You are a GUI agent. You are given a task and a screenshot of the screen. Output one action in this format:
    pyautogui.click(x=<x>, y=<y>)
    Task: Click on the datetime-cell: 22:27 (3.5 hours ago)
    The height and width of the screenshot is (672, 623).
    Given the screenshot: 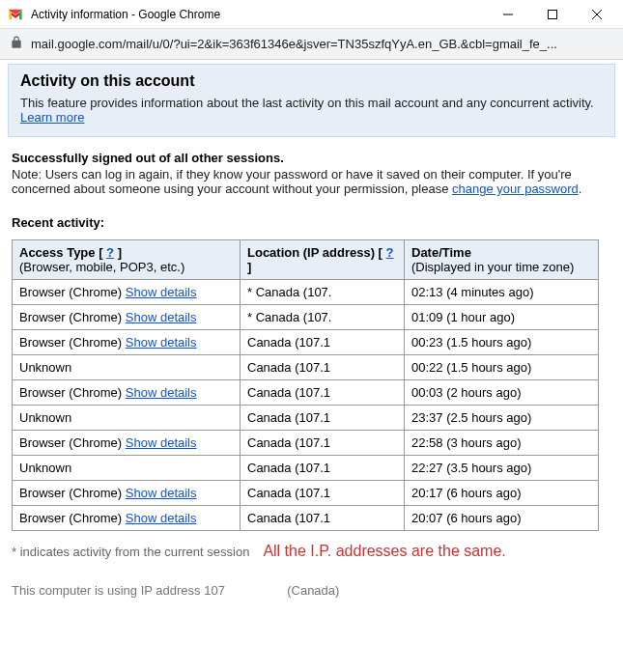 What is the action you would take?
    pyautogui.click(x=502, y=468)
    